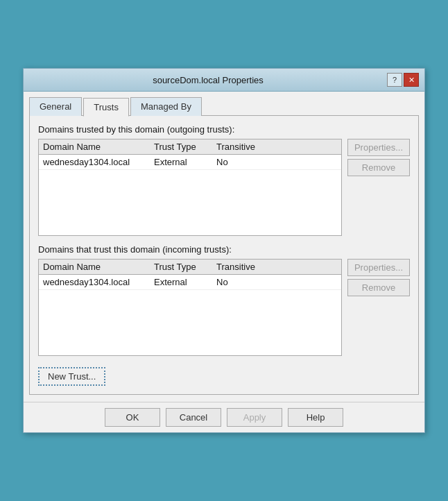 The height and width of the screenshot is (501, 448). What do you see at coordinates (244, 282) in the screenshot?
I see `incoming-transitive-0: No` at bounding box center [244, 282].